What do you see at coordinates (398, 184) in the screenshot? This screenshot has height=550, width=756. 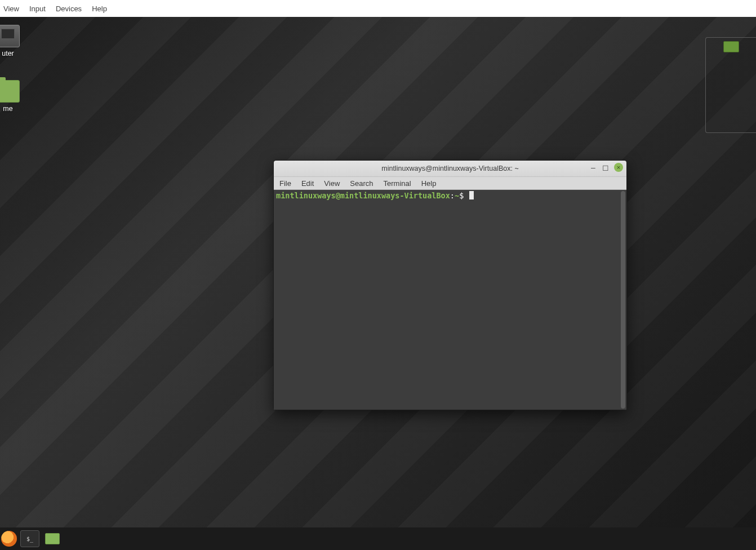 I see `terminal-menu-terminal: Terminal` at bounding box center [398, 184].